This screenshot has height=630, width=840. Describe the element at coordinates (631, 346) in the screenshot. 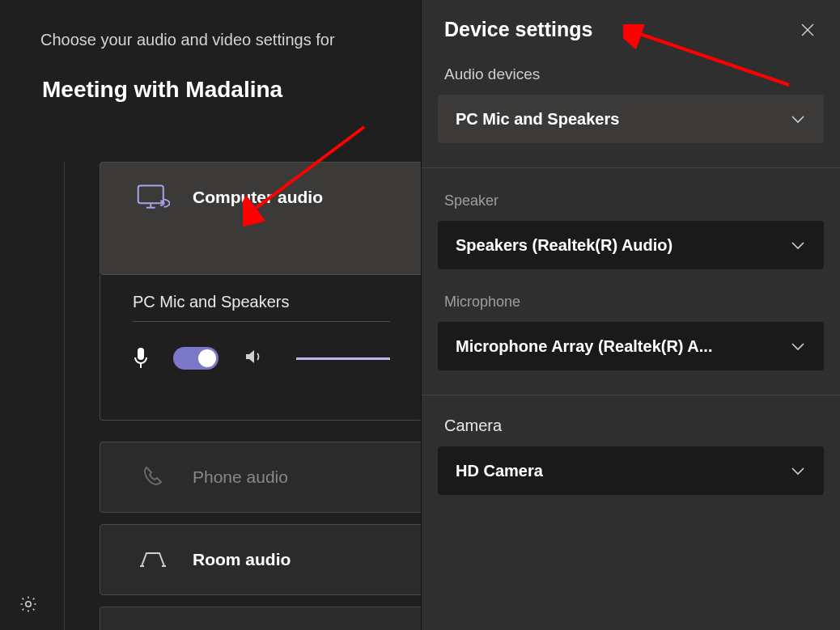

I see `microphone-dropdown: Microphone Array (Realtek(R) A...` at that location.